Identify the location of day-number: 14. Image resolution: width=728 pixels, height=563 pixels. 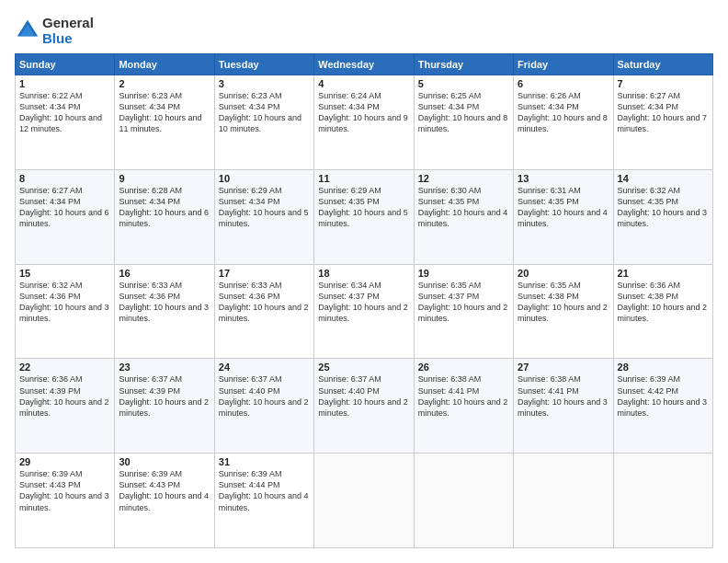
(664, 178).